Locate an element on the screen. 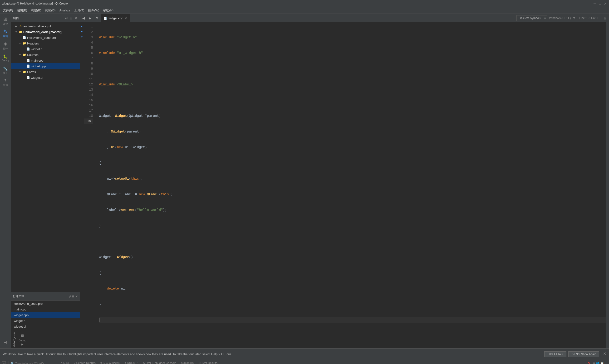 This screenshot has width=609, height=364. open-doc-widget-h: widget.h is located at coordinates (45, 321).